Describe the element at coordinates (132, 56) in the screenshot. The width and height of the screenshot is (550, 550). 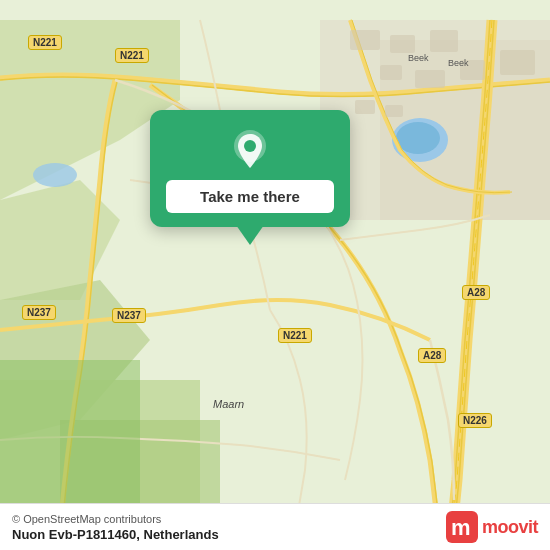
I see `road-label-n221-mid: N221` at that location.